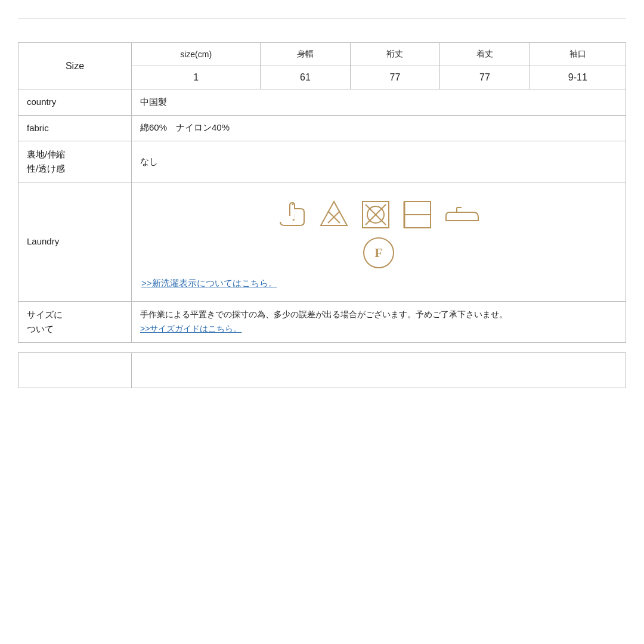 Image resolution: width=644 pixels, height=644 pixels. What do you see at coordinates (322, 103) in the screenshot?
I see `country-row: country 中国製` at bounding box center [322, 103].